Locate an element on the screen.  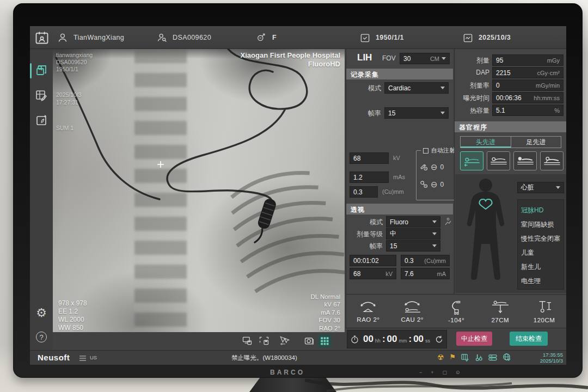
radiation-warning-icon: ☢ is located at coordinates (441, 357).